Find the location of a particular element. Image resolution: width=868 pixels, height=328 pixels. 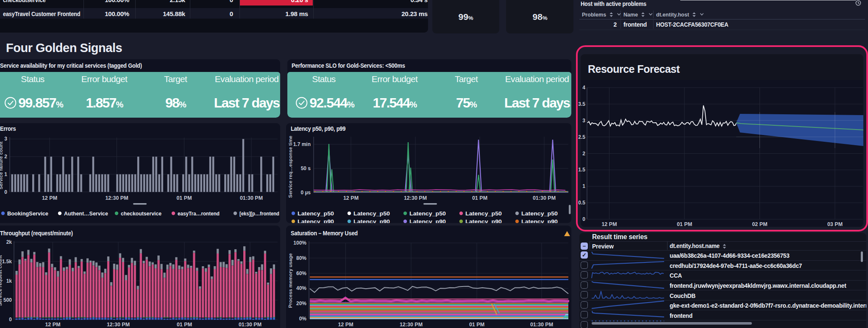

svg-text: 1k is located at coordinates (9, 281).